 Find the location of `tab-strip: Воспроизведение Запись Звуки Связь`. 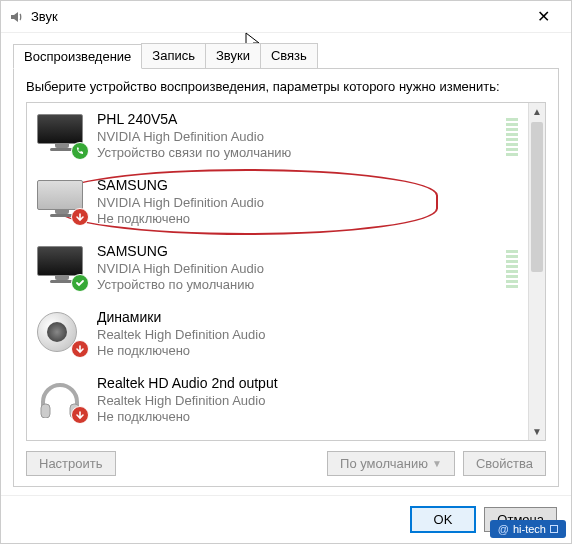

tab-strip: Воспроизведение Запись Звуки Связь is located at coordinates (286, 56).